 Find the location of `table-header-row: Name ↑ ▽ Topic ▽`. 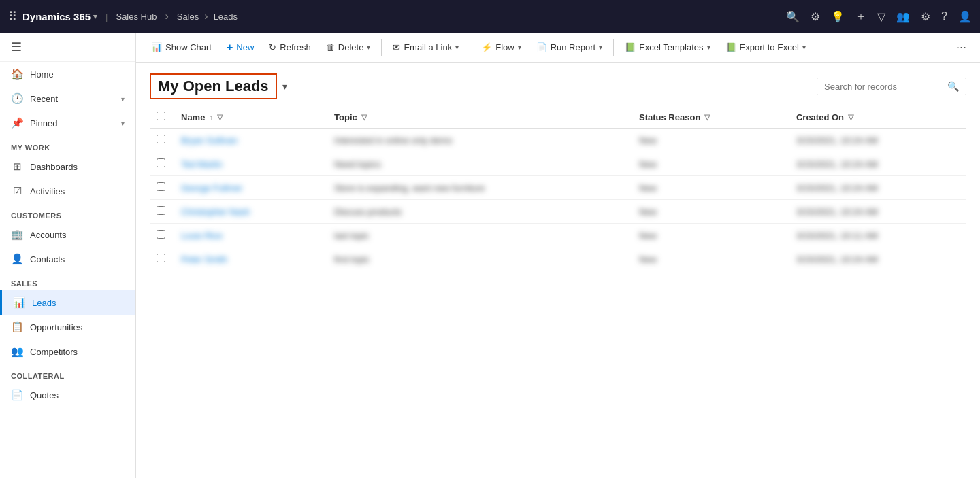

table-header-row: Name ↑ ▽ Topic ▽ is located at coordinates (558, 117).